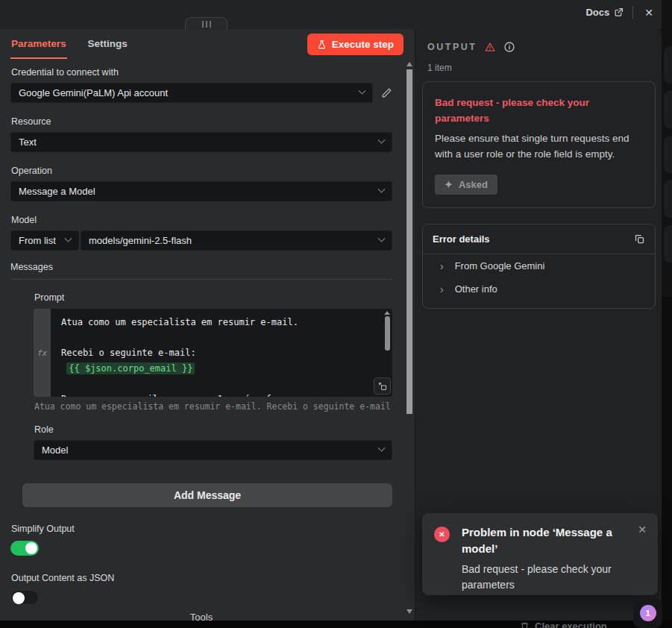 This screenshot has width=672, height=628. What do you see at coordinates (207, 44) in the screenshot?
I see `panel-header: Parameters Settings Execute step` at bounding box center [207, 44].